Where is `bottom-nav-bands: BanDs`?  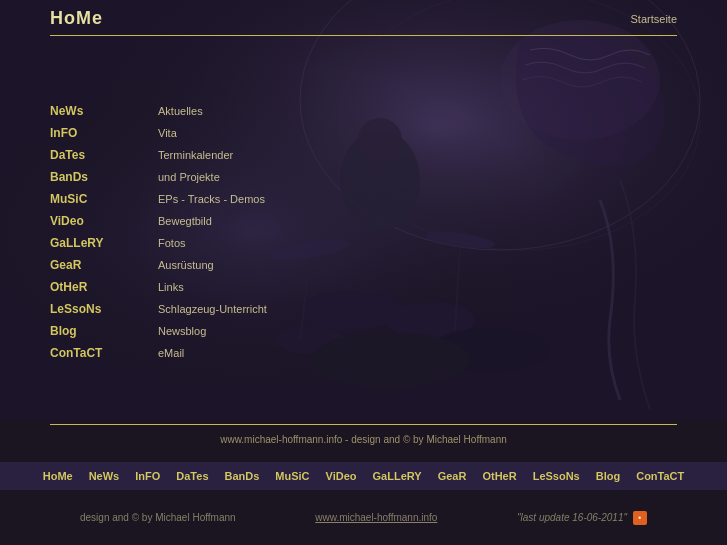
bottom-nav-bands: BanDs is located at coordinates (242, 476).